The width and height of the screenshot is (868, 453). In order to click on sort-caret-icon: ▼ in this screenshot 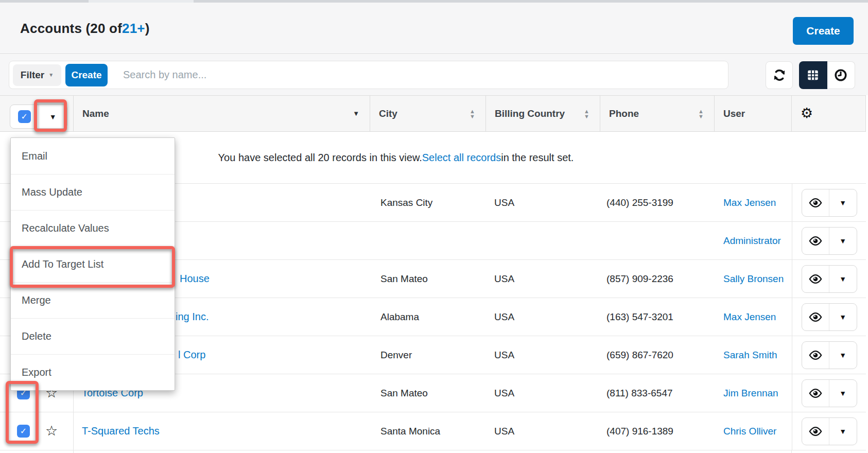, I will do `click(356, 113)`.